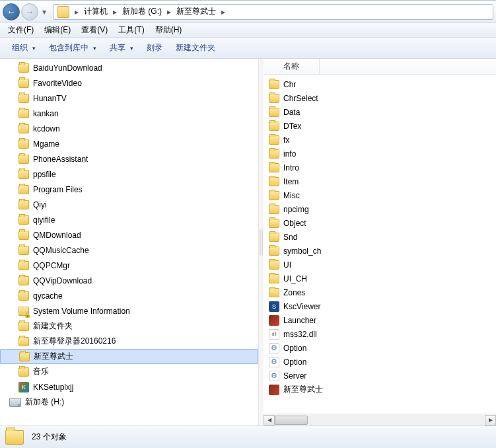 The height and width of the screenshot is (448, 496). I want to click on tree-item: KKKSetuplxjj, so click(129, 387).